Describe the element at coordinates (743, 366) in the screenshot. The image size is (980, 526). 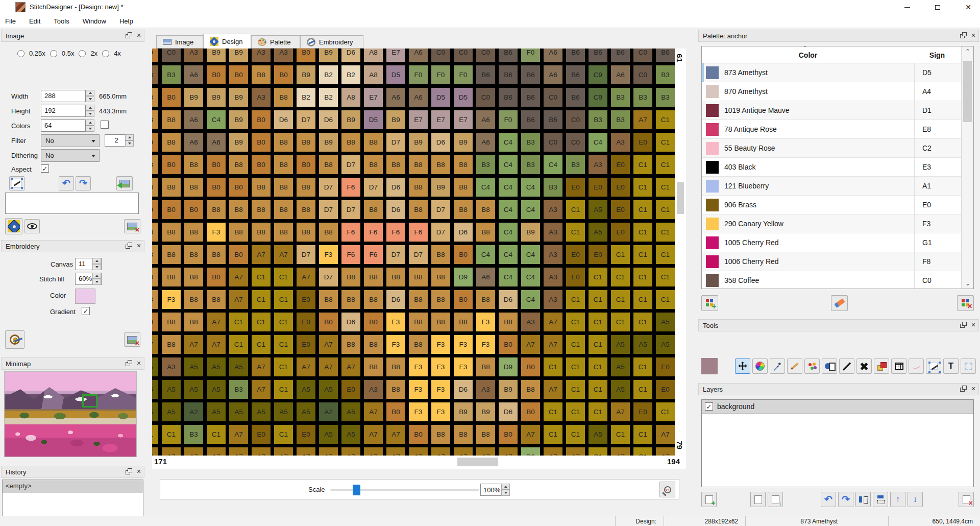
I see `move-tool-button` at that location.